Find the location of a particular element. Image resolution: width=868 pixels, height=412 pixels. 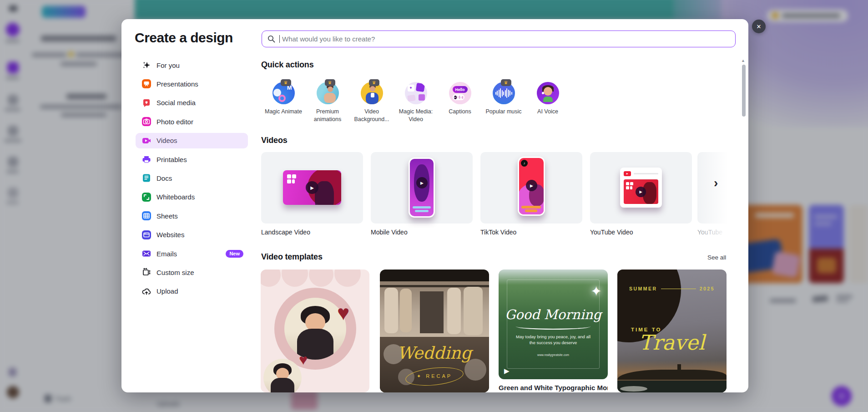

search-icon is located at coordinates (271, 39).